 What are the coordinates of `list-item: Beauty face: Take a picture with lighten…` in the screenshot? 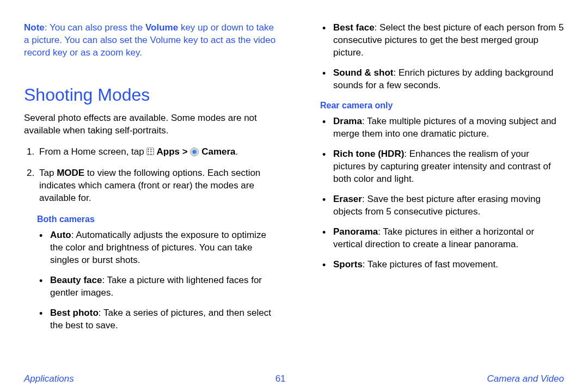 It's located at (164, 287).